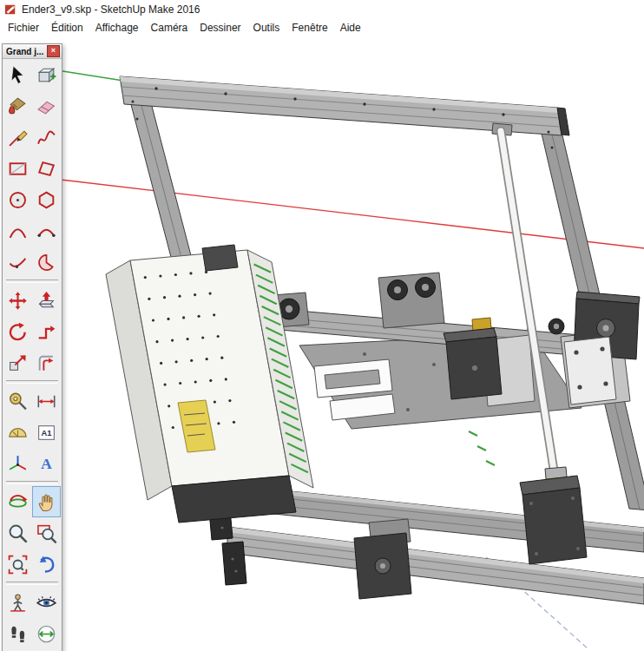 The height and width of the screenshot is (651, 644). Describe the element at coordinates (17, 106) in the screenshot. I see `tool-paint-bucket-icon` at that location.